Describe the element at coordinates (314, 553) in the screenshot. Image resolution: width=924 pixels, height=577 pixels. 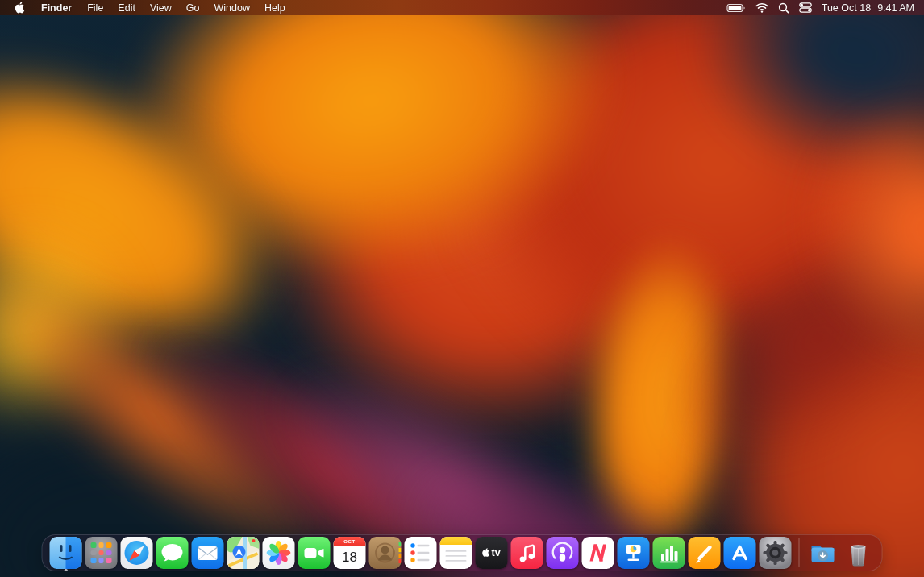
I see `dock-item-facetime` at that location.